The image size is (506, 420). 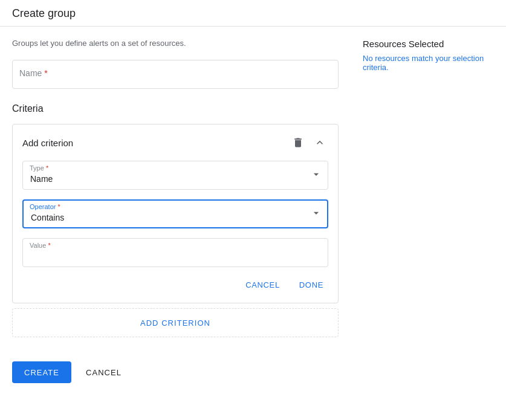 I want to click on trash-icon, so click(x=298, y=143).